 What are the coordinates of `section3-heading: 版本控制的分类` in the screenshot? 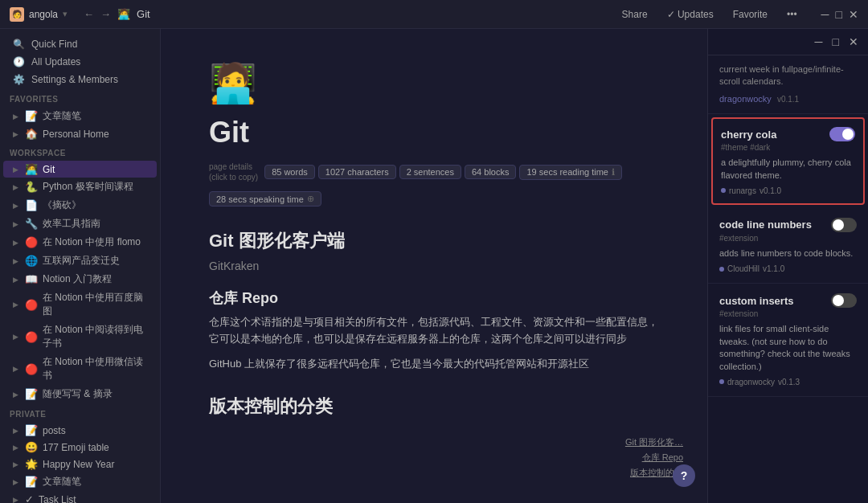 It's located at (434, 407).